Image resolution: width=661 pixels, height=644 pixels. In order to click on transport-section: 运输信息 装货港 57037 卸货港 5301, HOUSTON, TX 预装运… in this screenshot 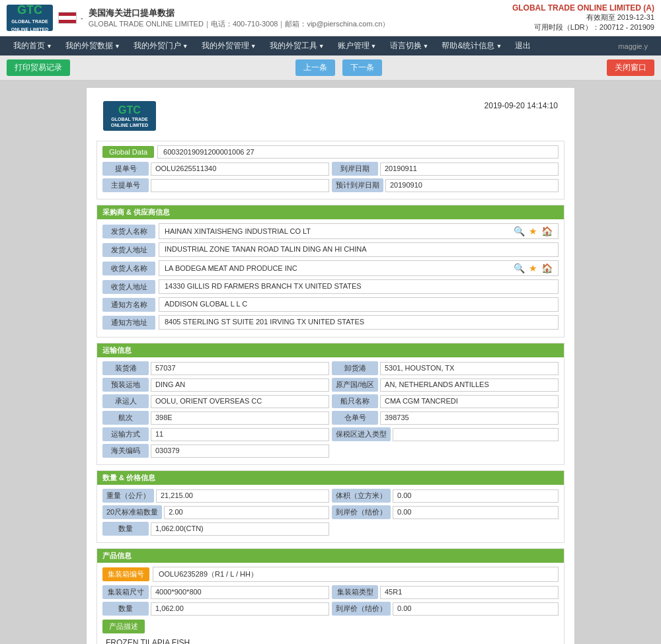, I will do `click(330, 404)`.